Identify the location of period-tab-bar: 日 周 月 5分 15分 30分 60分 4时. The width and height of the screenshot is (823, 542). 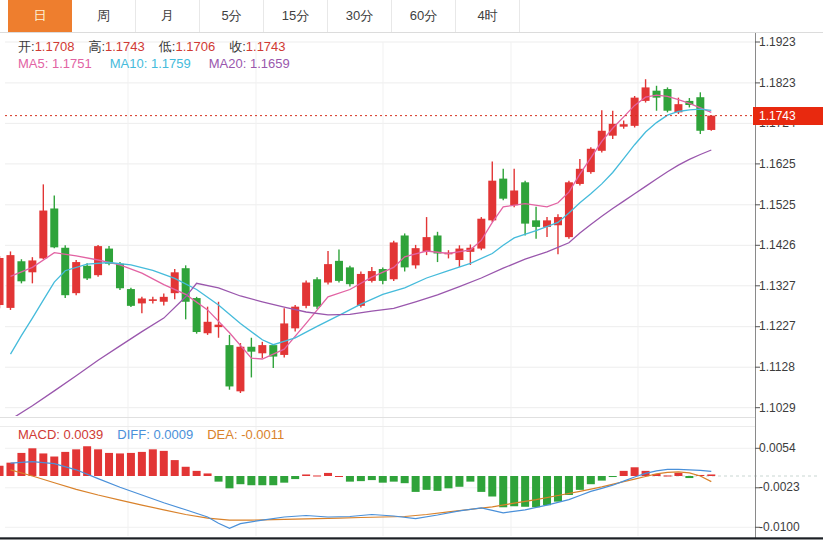
(412, 16).